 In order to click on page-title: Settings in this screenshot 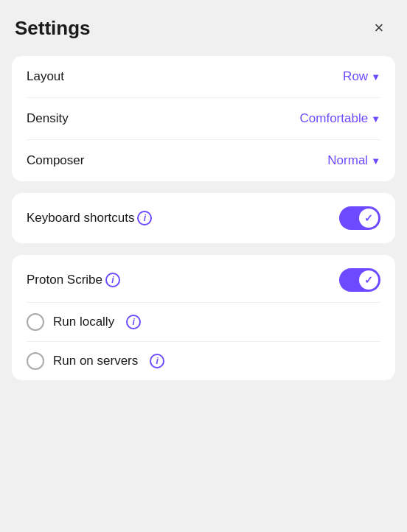, I will do `click(53, 28)`.